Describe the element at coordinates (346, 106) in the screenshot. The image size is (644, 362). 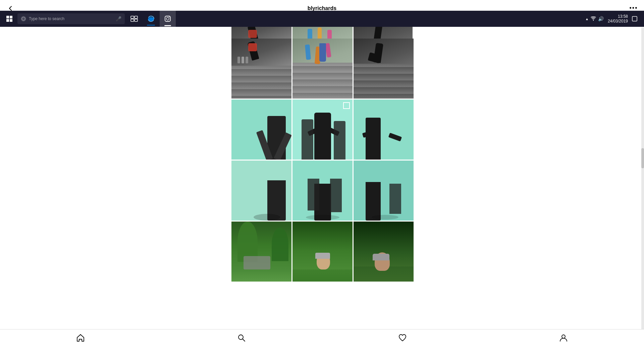
I see `album-icon` at that location.